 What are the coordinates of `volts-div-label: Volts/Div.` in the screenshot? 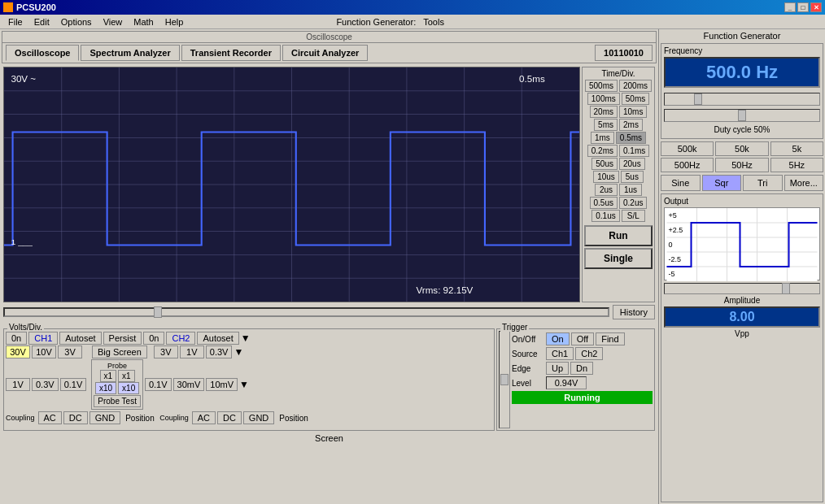 It's located at (26, 327).